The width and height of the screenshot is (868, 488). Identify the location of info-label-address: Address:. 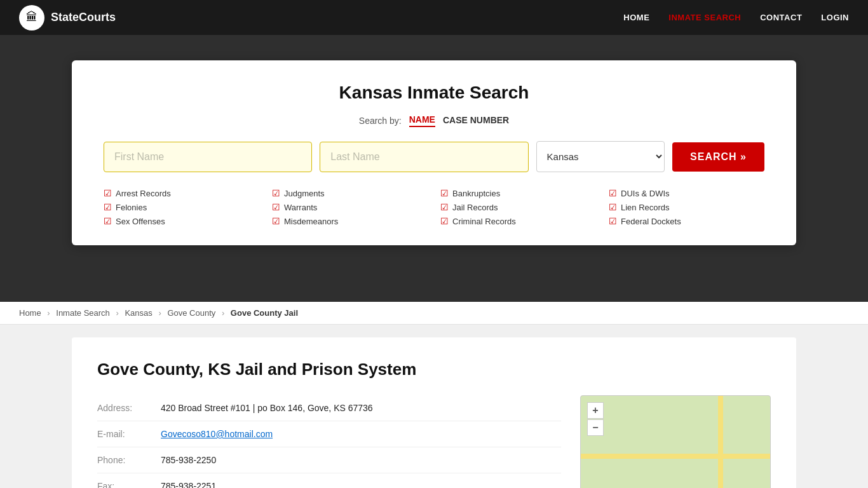
(123, 408).